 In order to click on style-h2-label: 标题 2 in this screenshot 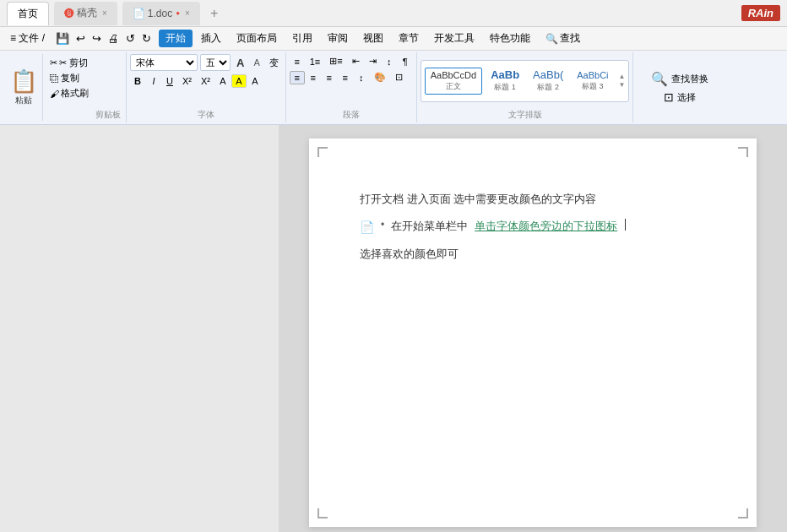, I will do `click(548, 88)`.